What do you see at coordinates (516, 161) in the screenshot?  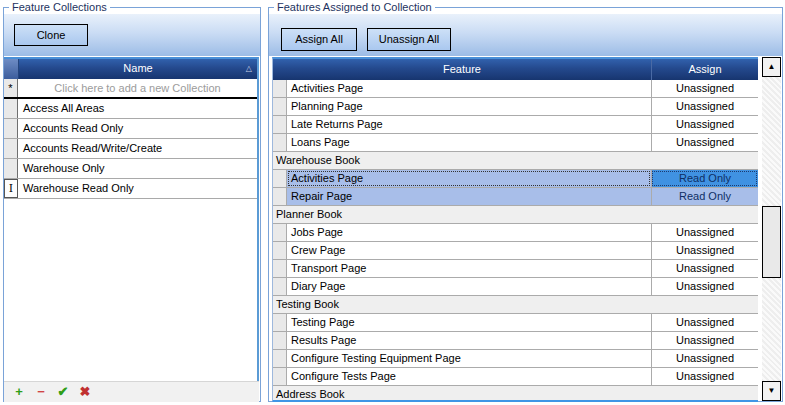 I see `feature-group-row: Warehouse Book` at bounding box center [516, 161].